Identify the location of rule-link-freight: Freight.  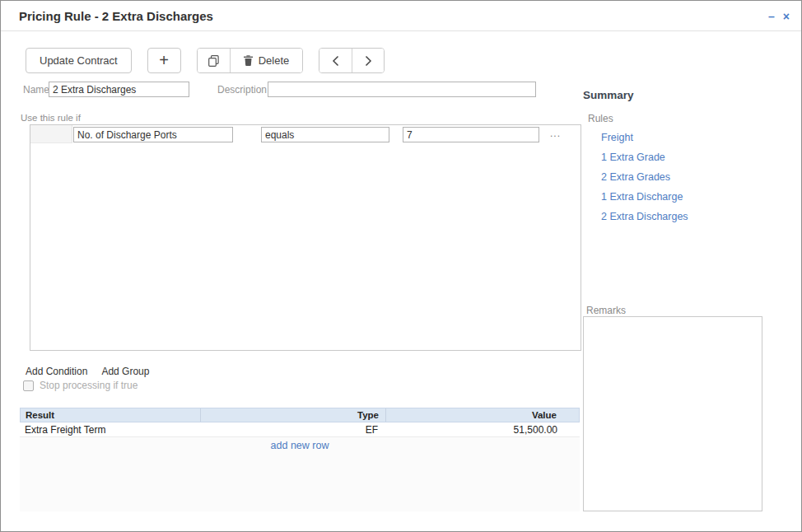
(645, 138).